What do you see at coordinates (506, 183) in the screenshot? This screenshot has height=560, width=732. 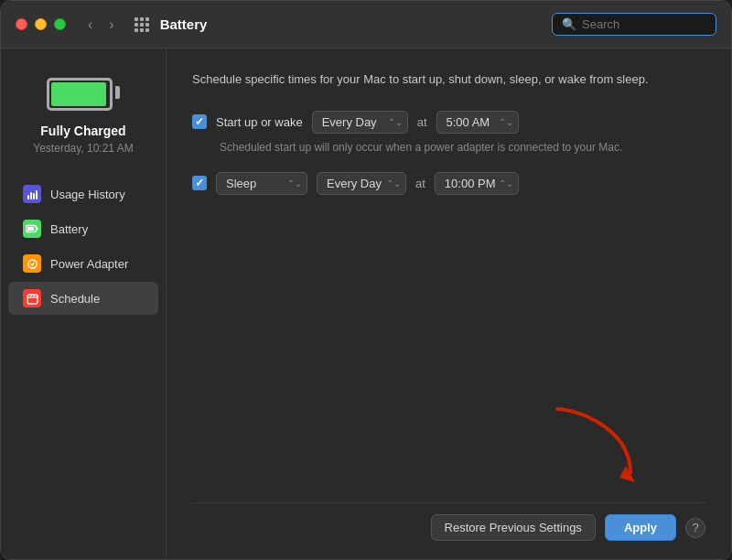 I see `sleep-time-arrows: ⌃⌄` at bounding box center [506, 183].